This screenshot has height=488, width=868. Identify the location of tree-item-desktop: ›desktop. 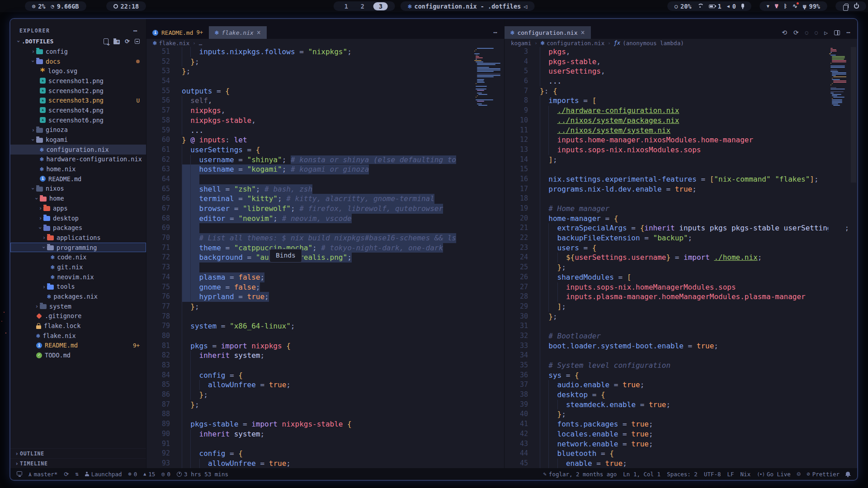
(78, 218).